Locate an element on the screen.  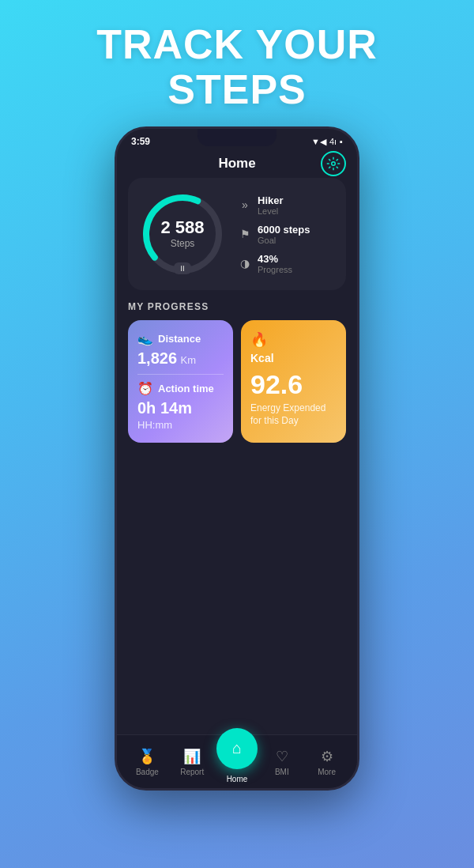
progress-grid: 👟 Distance 1,826 Km ⏰ Action time is located at coordinates (237, 381).